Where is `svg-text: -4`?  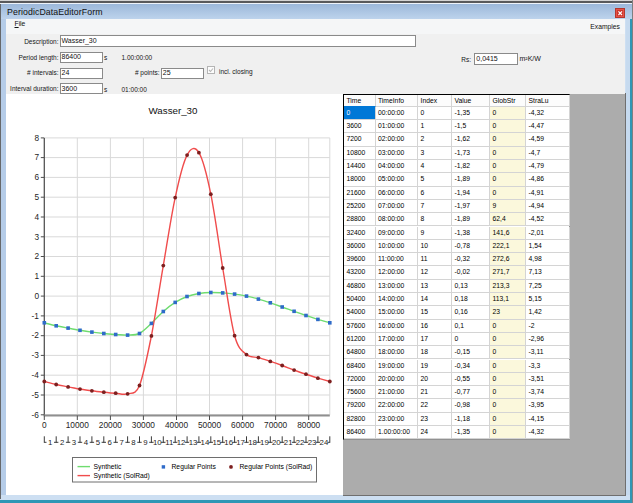 svg-text: -4 is located at coordinates (36, 375).